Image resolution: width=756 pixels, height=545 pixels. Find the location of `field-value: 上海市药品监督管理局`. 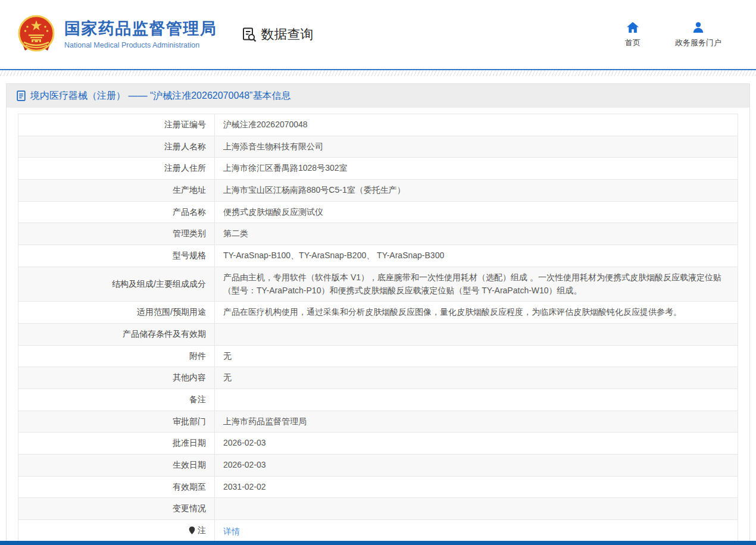

field-value: 上海市药品监督管理局 is located at coordinates (476, 421).